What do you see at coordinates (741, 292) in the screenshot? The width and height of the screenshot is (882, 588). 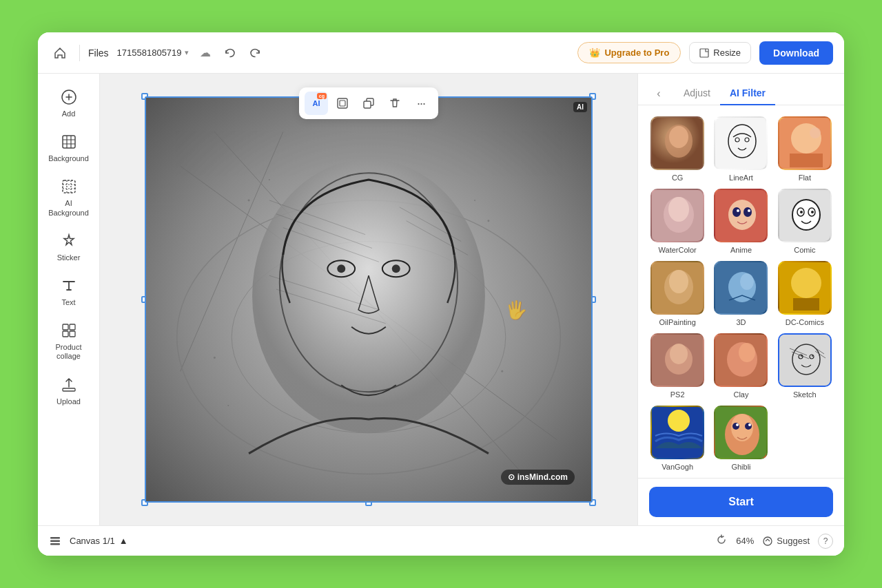 I see `filter-panel-content: CG LineA` at bounding box center [741, 292].